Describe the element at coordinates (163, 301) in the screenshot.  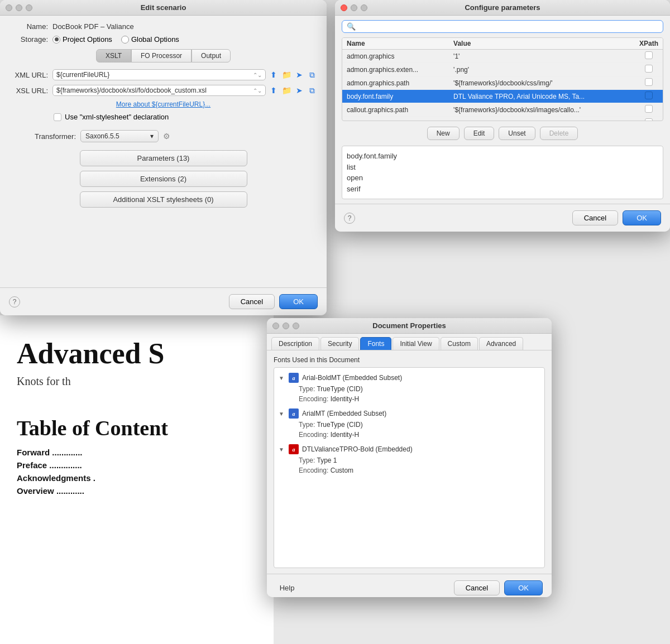
I see `edit-scenario-footer: ? Cancel OK` at that location.